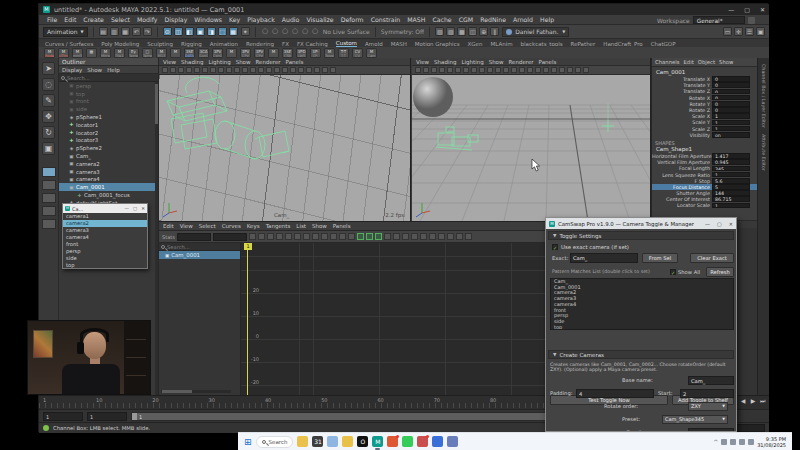 The width and height of the screenshot is (800, 450). I want to click on menu-item: Modify, so click(148, 20).